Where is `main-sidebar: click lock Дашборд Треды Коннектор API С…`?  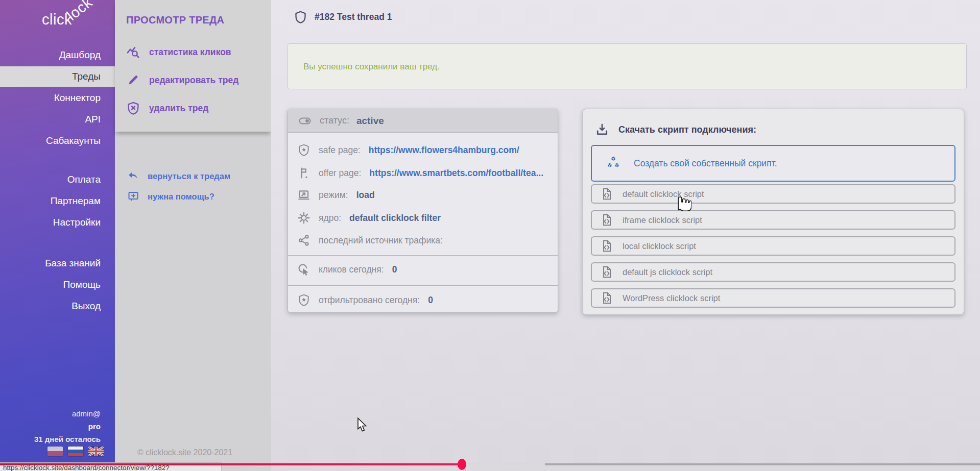 main-sidebar: click lock Дашборд Треды Коннектор API С… is located at coordinates (57, 236).